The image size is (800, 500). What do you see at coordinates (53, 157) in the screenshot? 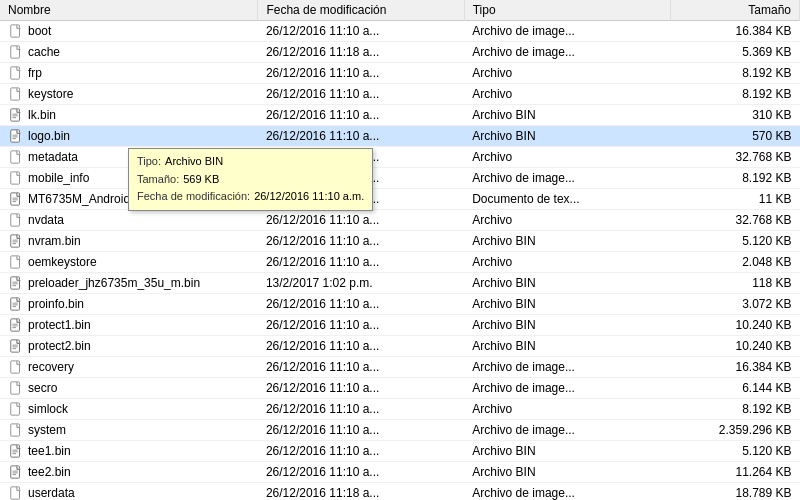
I see `file-name: metadata` at bounding box center [53, 157].